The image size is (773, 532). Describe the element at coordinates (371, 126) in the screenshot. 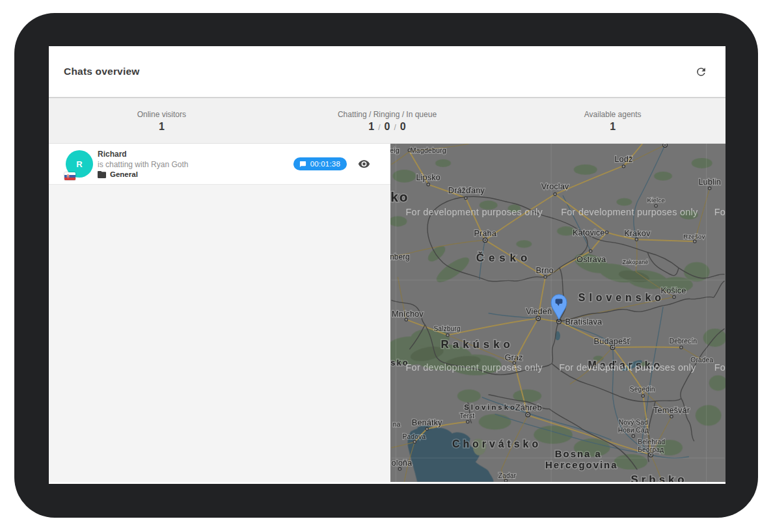

I see `chatting-count: 1` at that location.